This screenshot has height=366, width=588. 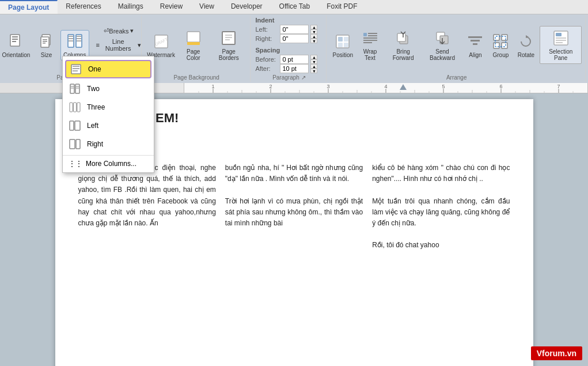 I want to click on selection-pane-button: Selection Pane, so click(x=561, y=45).